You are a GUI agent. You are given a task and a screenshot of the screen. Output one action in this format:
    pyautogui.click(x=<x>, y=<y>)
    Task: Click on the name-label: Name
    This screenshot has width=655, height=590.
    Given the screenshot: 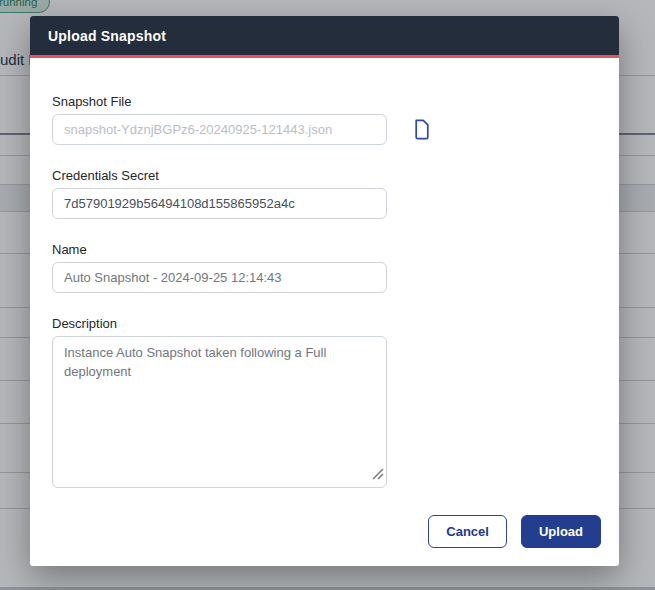 What is the action you would take?
    pyautogui.click(x=324, y=250)
    